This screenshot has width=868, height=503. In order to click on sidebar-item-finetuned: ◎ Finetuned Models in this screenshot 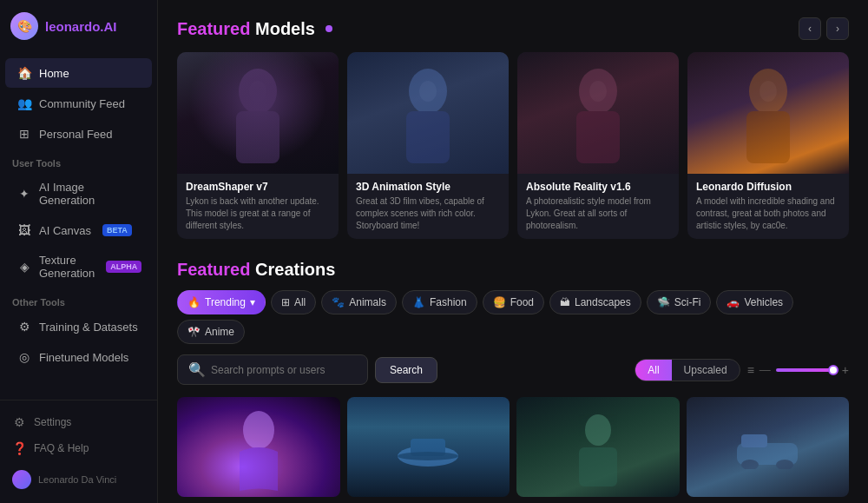, I will do `click(78, 357)`.